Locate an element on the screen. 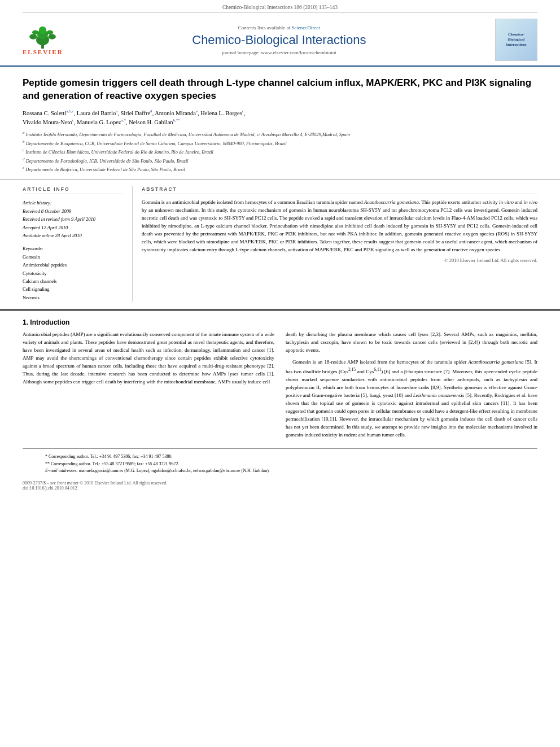  journal-citation: Chemico-Biological Interactions 186 (201… is located at coordinates (280, 7).